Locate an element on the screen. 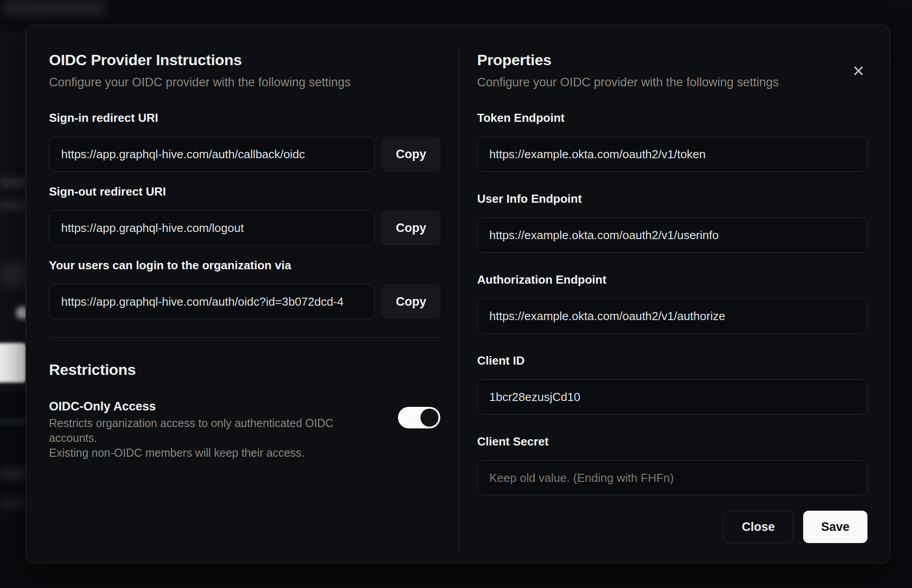 The width and height of the screenshot is (912, 588). toggle-knob is located at coordinates (429, 418).